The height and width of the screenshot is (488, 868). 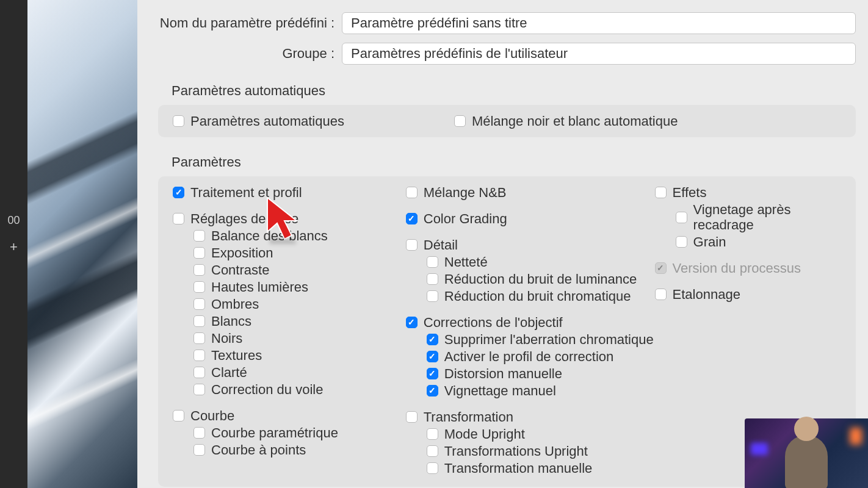 What do you see at coordinates (199, 270) in the screenshot?
I see `contrast-checkbox` at bounding box center [199, 270].